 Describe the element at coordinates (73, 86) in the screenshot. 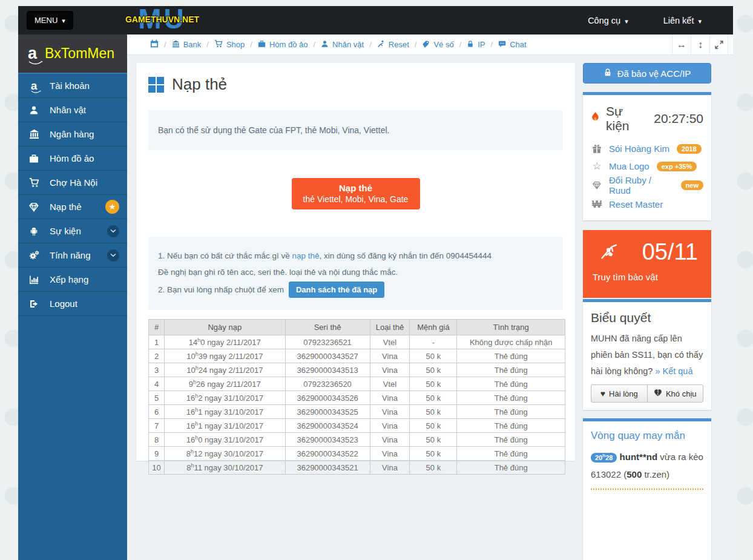

I see `sidebar-item-tai-khoan: a Tài khoản` at that location.